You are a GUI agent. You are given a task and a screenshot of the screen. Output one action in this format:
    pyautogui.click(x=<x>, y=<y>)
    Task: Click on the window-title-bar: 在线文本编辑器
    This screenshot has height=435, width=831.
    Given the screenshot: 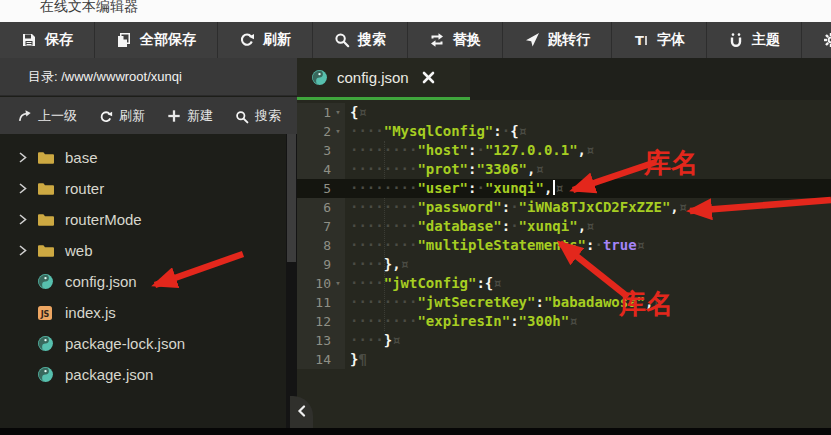 What is the action you would take?
    pyautogui.click(x=416, y=11)
    